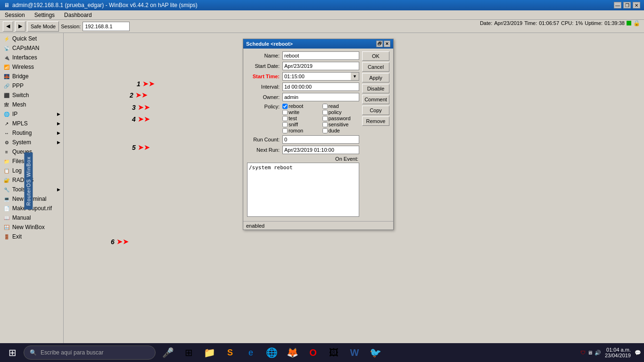 This screenshot has height=362, width=644. Describe the element at coordinates (7, 199) in the screenshot. I see `new-terminal-icon: 💻` at that location.